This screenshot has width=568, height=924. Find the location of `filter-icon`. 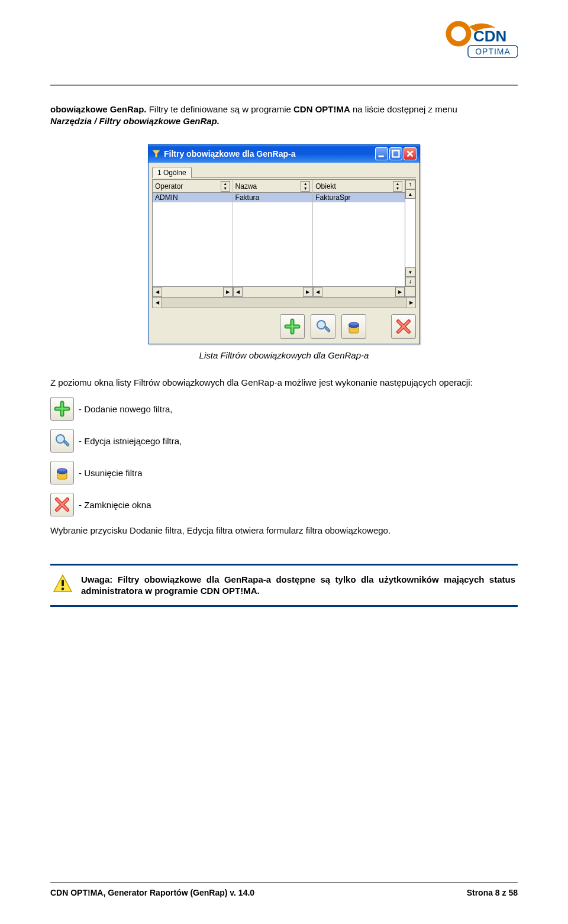

filter-icon is located at coordinates (156, 154).